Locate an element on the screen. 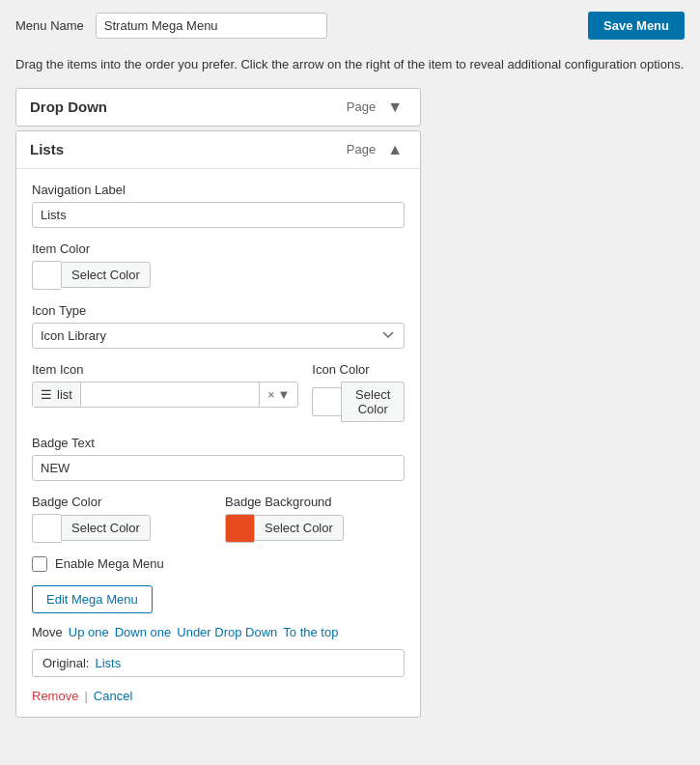 The image size is (700, 765). item-icon-input-wrap: ☰ list × ▼ is located at coordinates (165, 394).